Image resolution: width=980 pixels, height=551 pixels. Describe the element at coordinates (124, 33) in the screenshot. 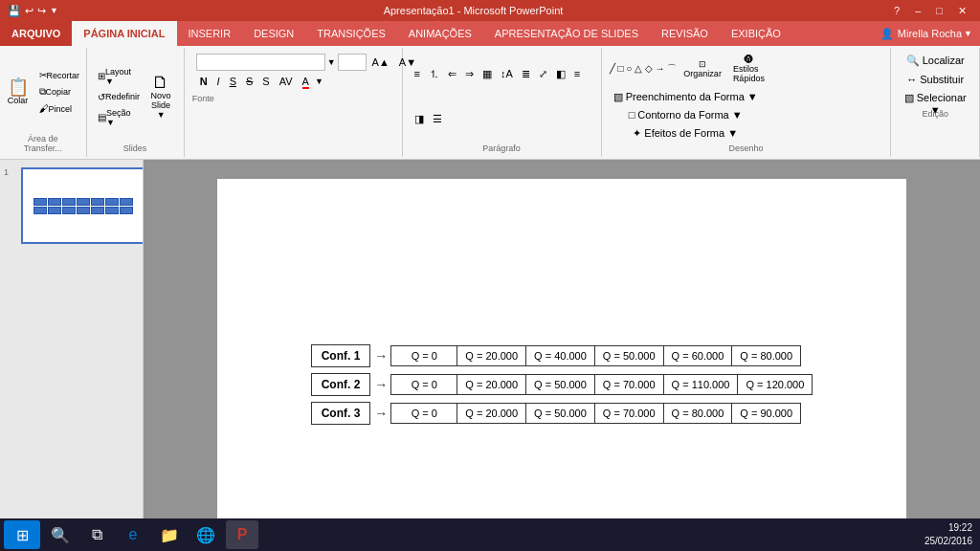

I see `tab-pagina-inicial: PÁGINA INICIAL` at that location.